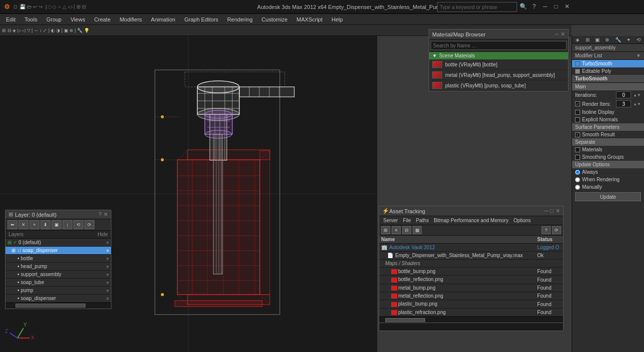  What do you see at coordinates (499, 86) in the screenshot?
I see `material-item-plastic: plastic (VRayMtl) [pump, soap_tube]` at bounding box center [499, 86].